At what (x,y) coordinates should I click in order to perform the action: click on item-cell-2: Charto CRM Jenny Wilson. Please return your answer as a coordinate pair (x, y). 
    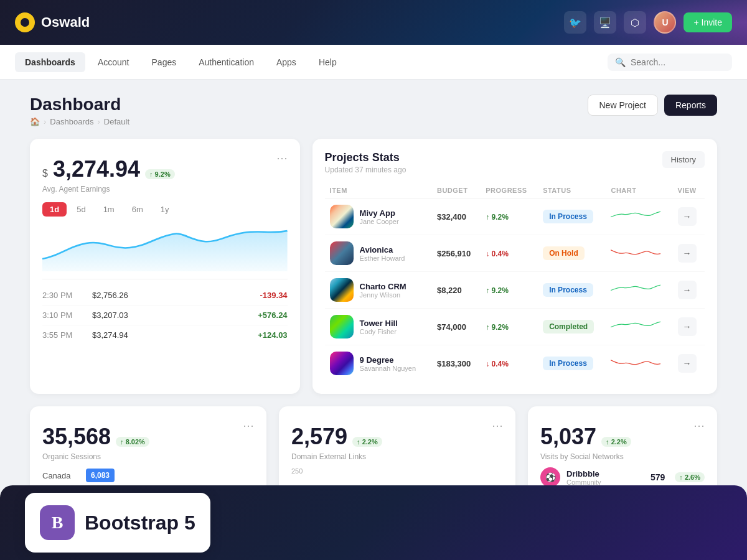
    Looking at the image, I should click on (378, 290).